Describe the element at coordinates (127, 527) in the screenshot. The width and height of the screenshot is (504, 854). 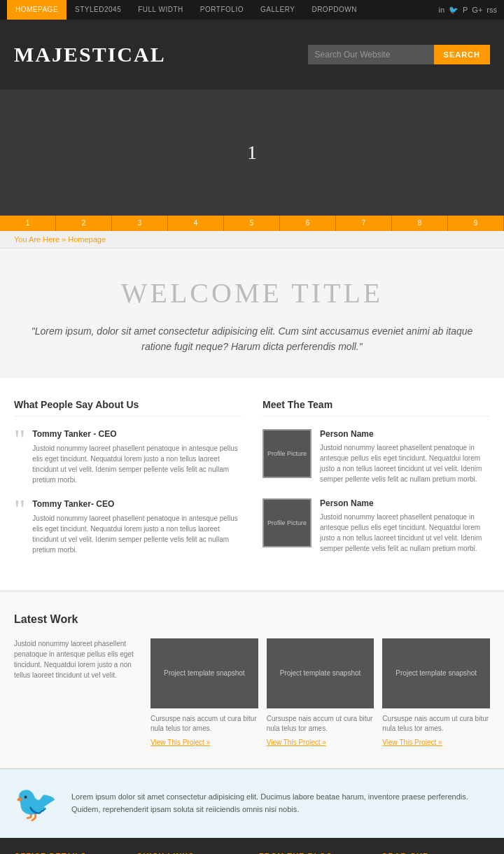
I see `testimonial-2: " Tommy Tanker- CEO Justoid nonummy laor…` at that location.